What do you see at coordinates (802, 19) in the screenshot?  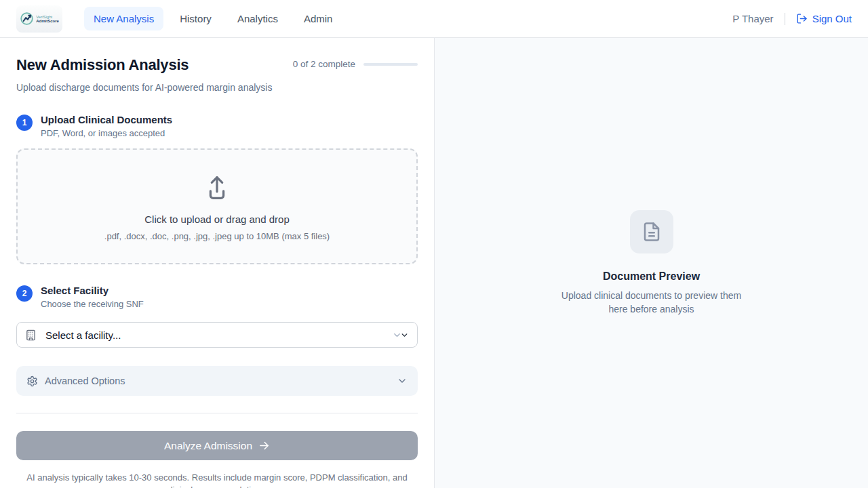 I see `logout-icon` at bounding box center [802, 19].